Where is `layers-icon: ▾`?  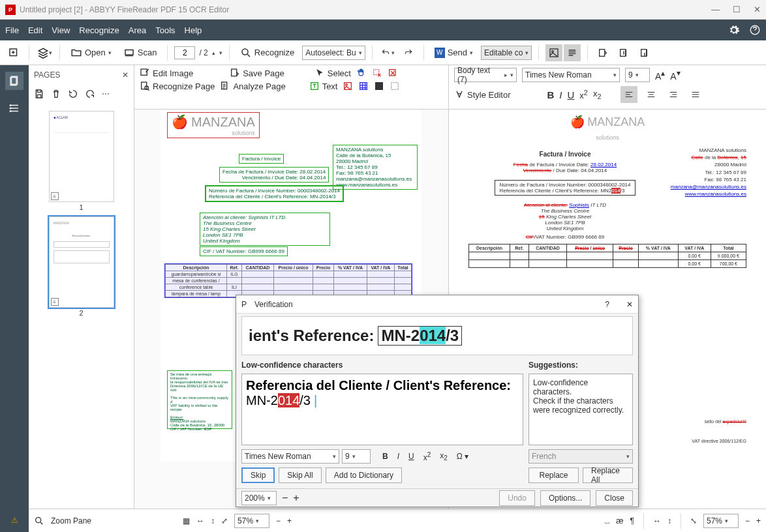
layers-icon: ▾ is located at coordinates (44, 53).